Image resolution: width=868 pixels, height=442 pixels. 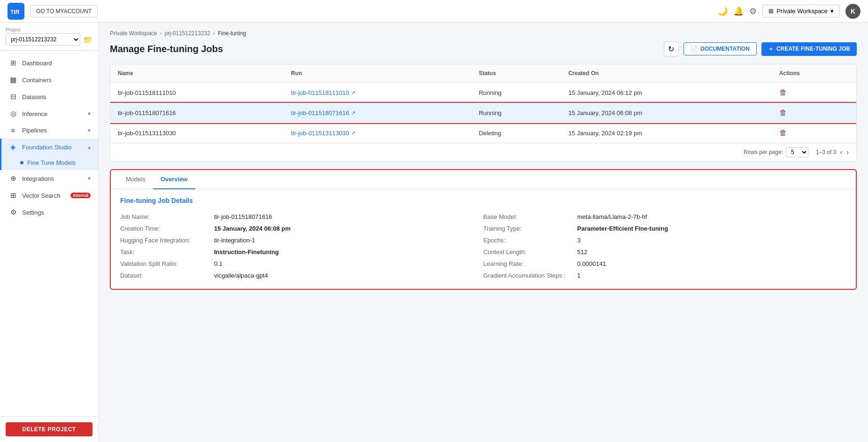 What do you see at coordinates (53, 178) in the screenshot?
I see `sidebar-label-integrations: Integrations` at bounding box center [53, 178].